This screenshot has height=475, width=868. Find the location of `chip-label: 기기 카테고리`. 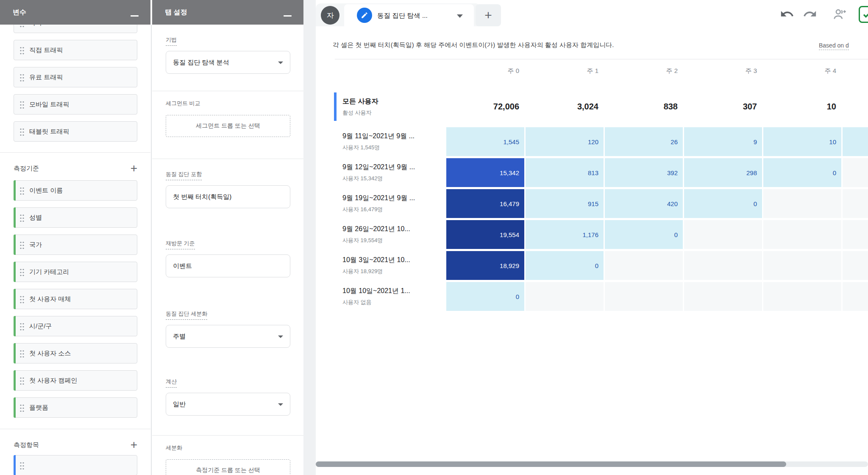

chip-label: 기기 카테고리 is located at coordinates (49, 272).